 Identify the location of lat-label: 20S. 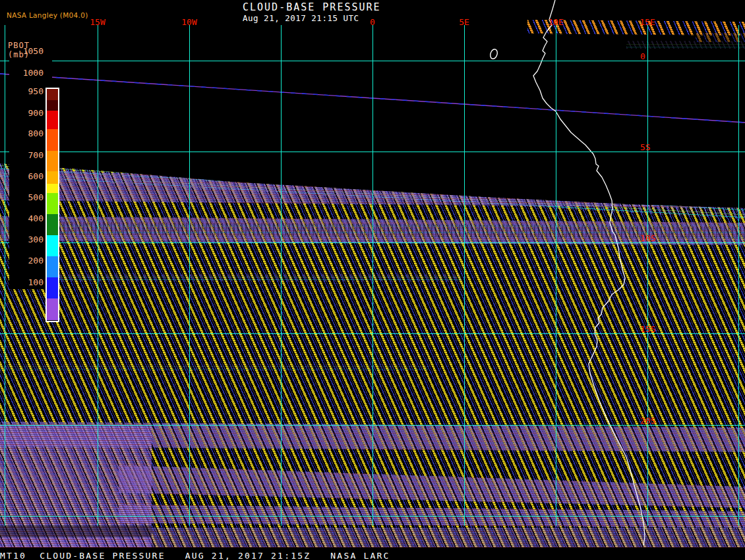
(647, 420).